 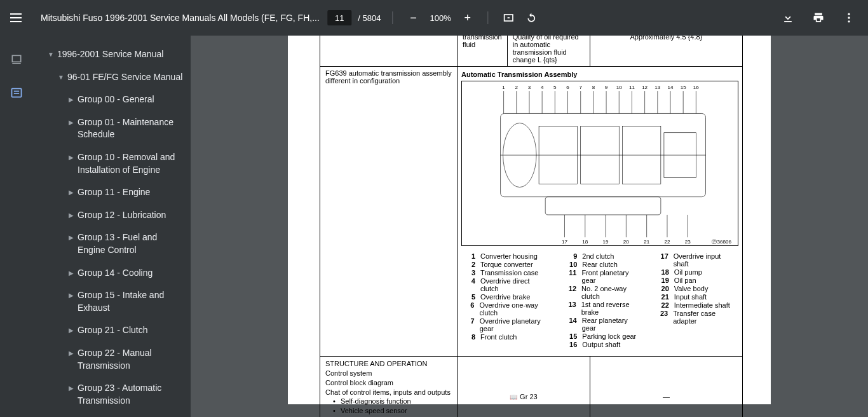 What do you see at coordinates (440, 18) in the screenshot?
I see `zoom-level: 100%` at bounding box center [440, 18].